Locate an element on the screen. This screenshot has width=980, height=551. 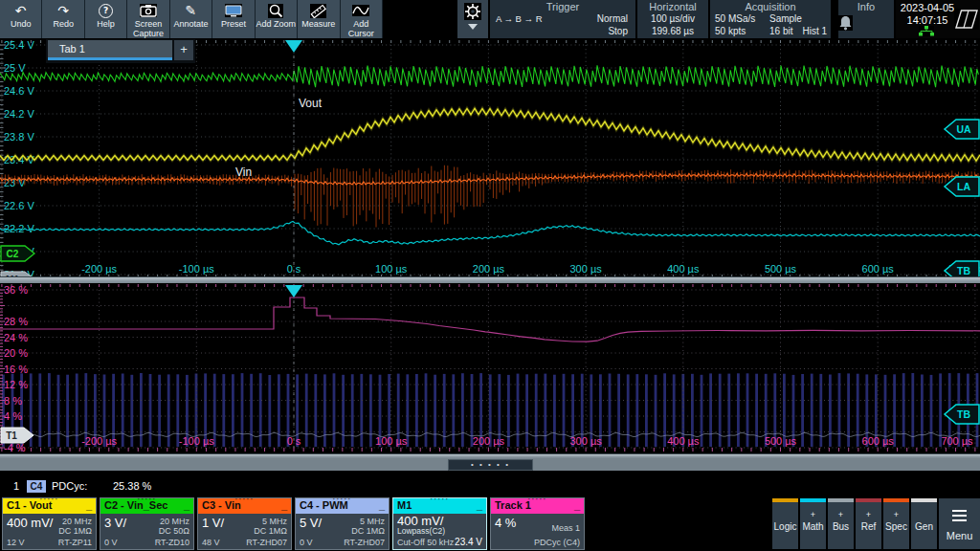
math-cutoff: Cut-Off 50 kHz is located at coordinates (425, 542).